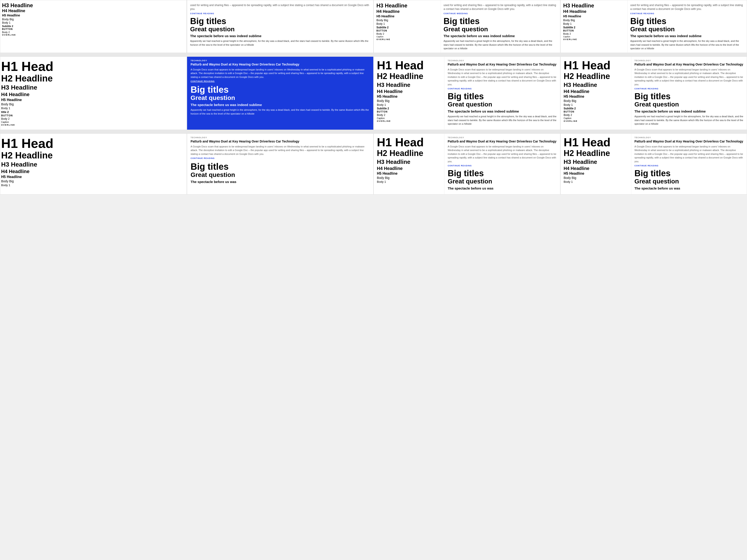 The height and width of the screenshot is (560, 747). I want to click on h4-r2c3: H4 Headline, so click(596, 168).